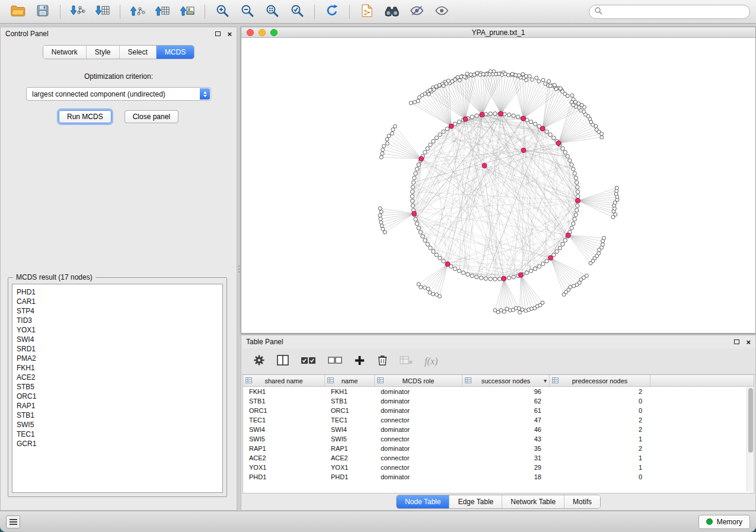  I want to click on result-node: RAP1, so click(117, 406).